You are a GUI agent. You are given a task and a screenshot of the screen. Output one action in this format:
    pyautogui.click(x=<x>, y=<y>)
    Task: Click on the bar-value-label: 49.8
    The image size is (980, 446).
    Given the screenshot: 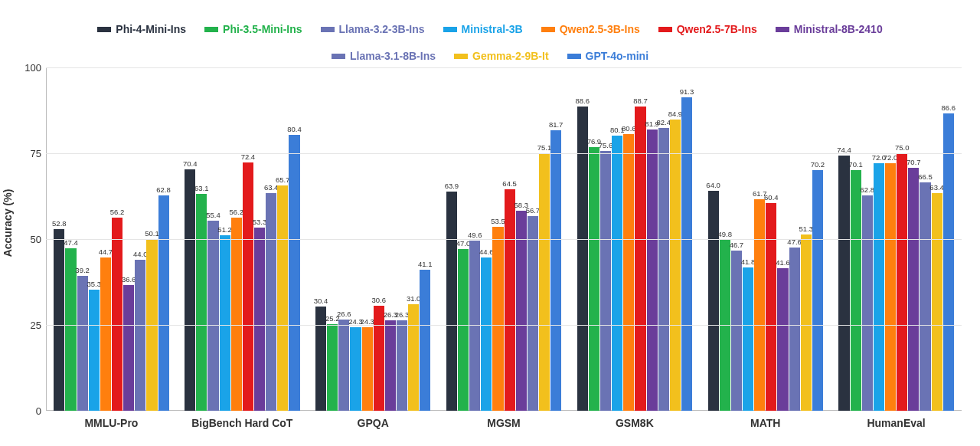 What is the action you would take?
    pyautogui.click(x=726, y=234)
    